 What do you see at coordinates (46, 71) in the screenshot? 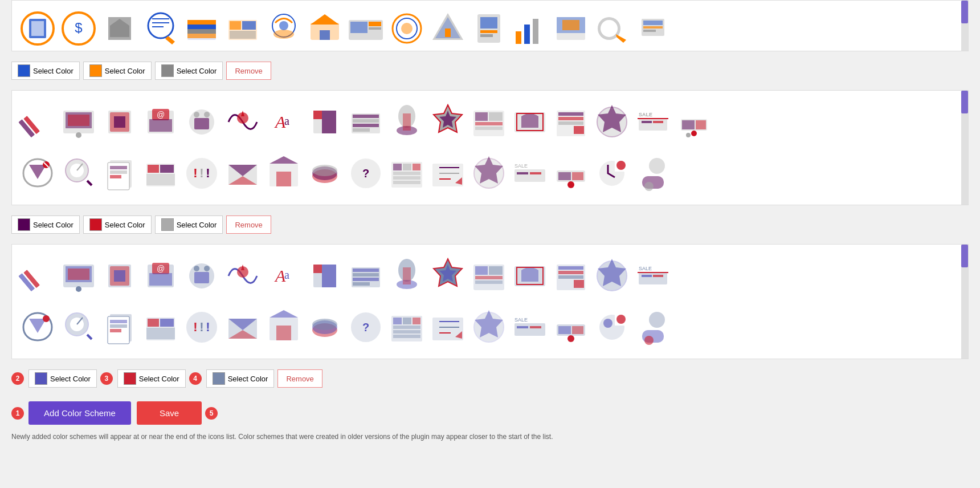
I see `scheme1-color1-btn: Select Color` at bounding box center [46, 71].